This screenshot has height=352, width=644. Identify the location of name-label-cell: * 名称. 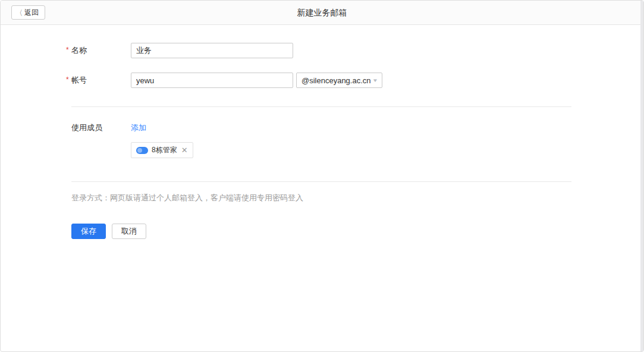
(98, 51).